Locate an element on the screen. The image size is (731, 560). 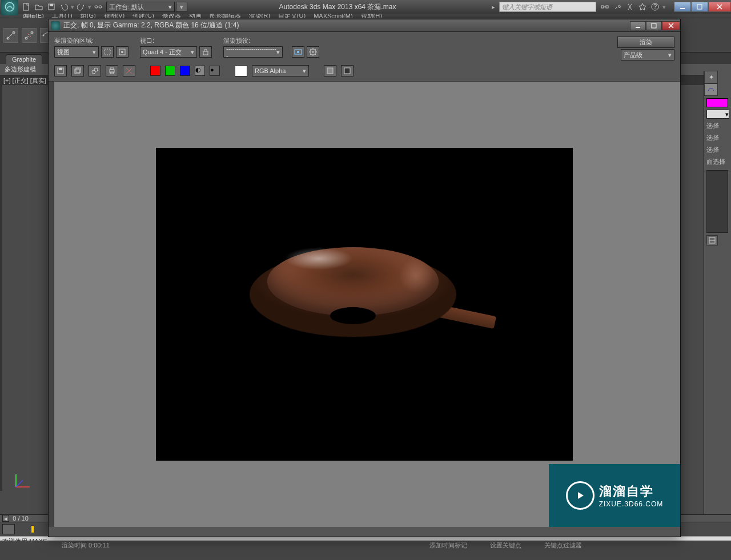
selection-label: 面选择 is located at coordinates (717, 162).